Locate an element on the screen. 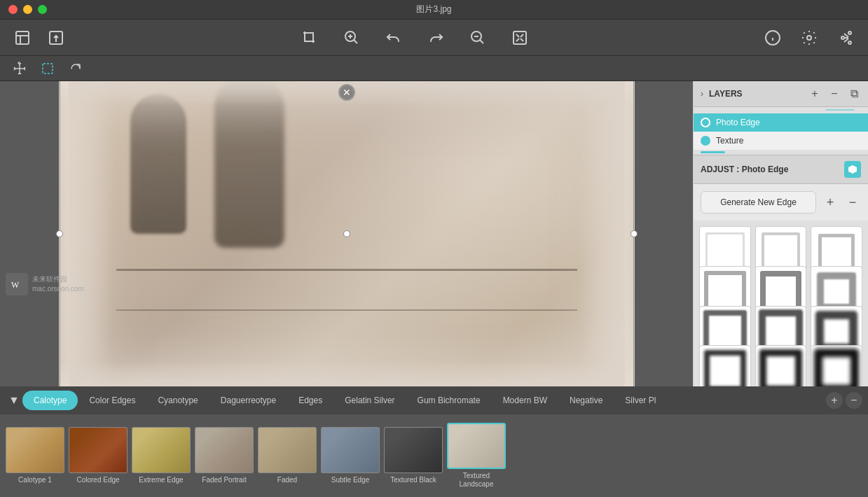 The image size is (868, 497). thumb-label-faded: Faded is located at coordinates (287, 480).